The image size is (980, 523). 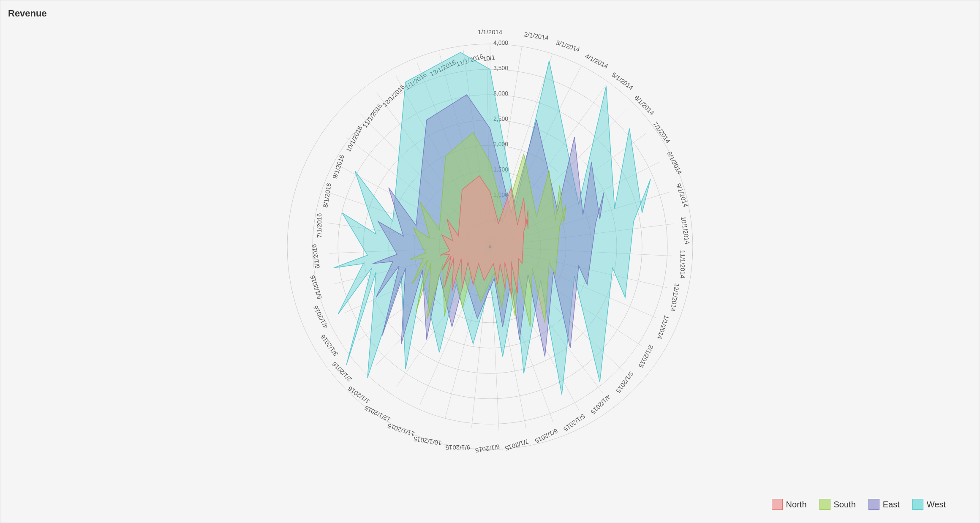 I want to click on legend-label-east: East, so click(x=891, y=504).